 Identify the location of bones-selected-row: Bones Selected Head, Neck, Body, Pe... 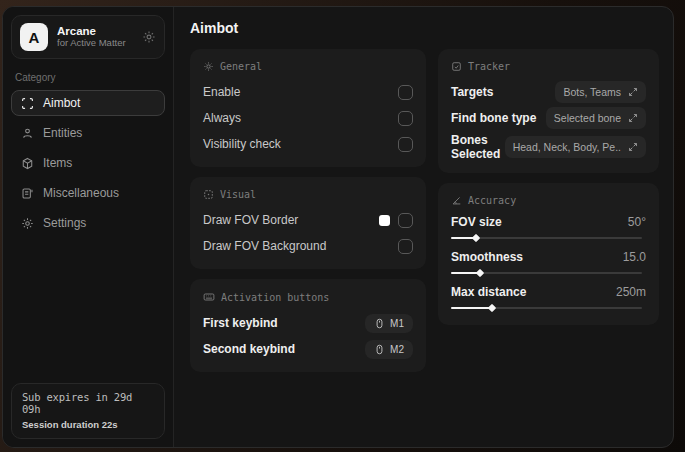
(548, 147).